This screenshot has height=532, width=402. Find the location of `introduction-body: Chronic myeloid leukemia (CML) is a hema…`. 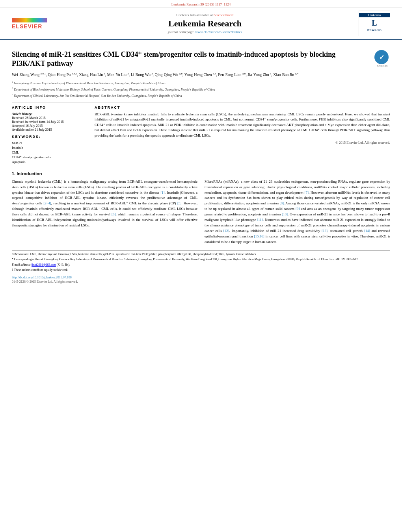

introduction-body: Chronic myeloid leukemia (CML) is a hema… is located at coordinates (201, 213).